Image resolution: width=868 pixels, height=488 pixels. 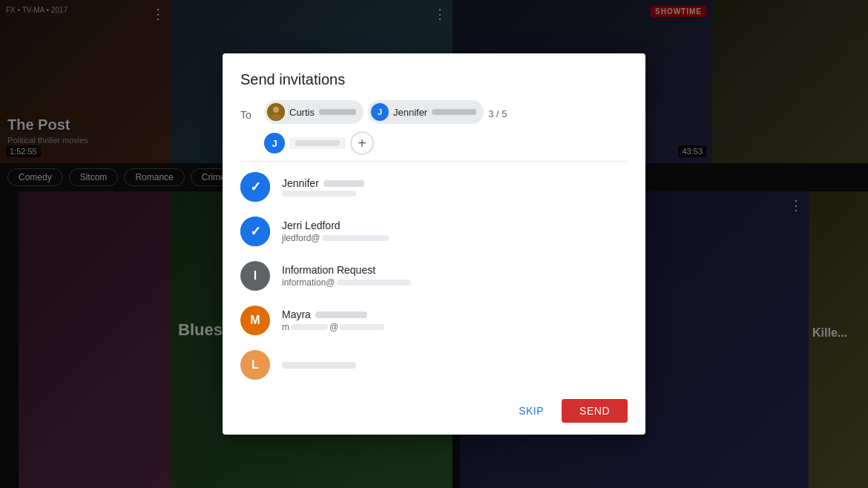 What do you see at coordinates (455, 270) in the screenshot?
I see `contact-name-information: Information Request` at bounding box center [455, 270].